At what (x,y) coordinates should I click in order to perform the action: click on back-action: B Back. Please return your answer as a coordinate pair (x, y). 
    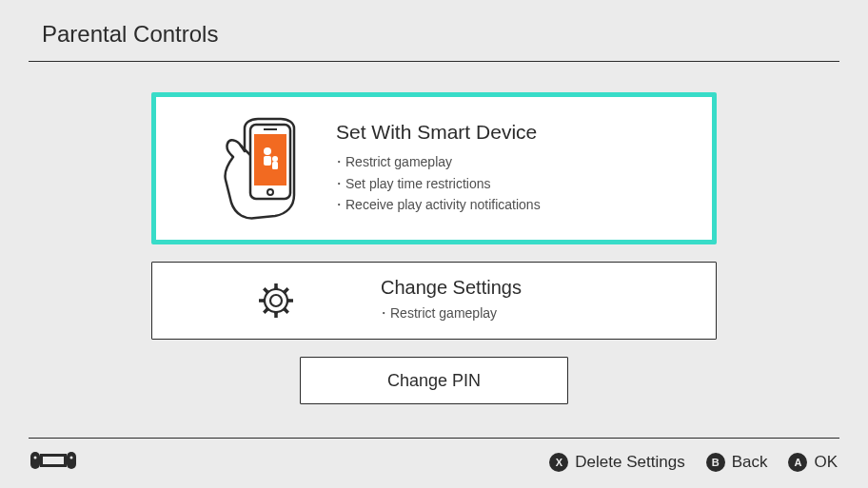
    Looking at the image, I should click on (737, 462).